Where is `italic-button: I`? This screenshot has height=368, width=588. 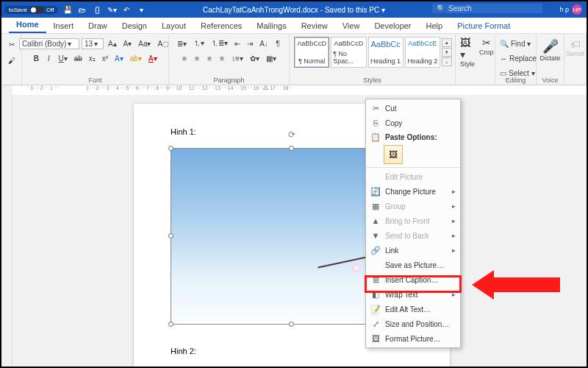 italic-button: I is located at coordinates (49, 58).